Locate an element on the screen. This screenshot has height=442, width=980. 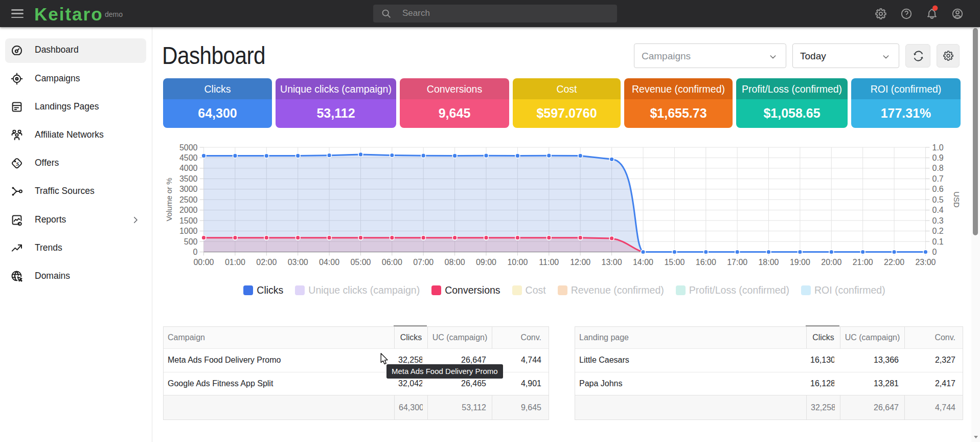
svg-text: 17:00 is located at coordinates (737, 262).